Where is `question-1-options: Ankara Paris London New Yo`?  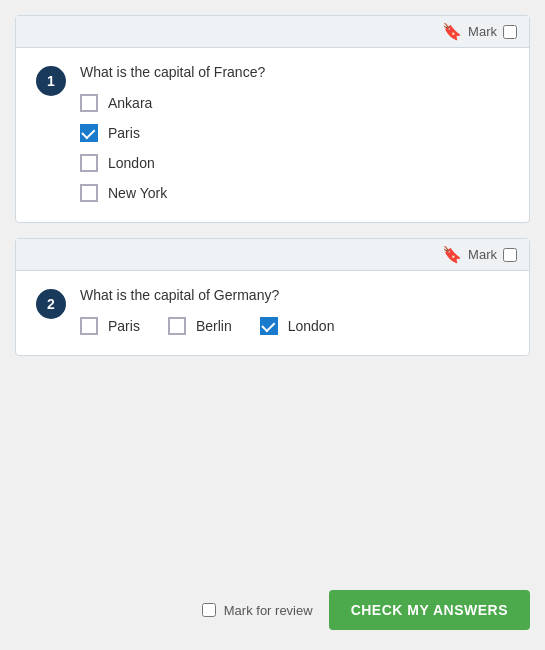
question-1-options: Ankara Paris London New Yo is located at coordinates (294, 148).